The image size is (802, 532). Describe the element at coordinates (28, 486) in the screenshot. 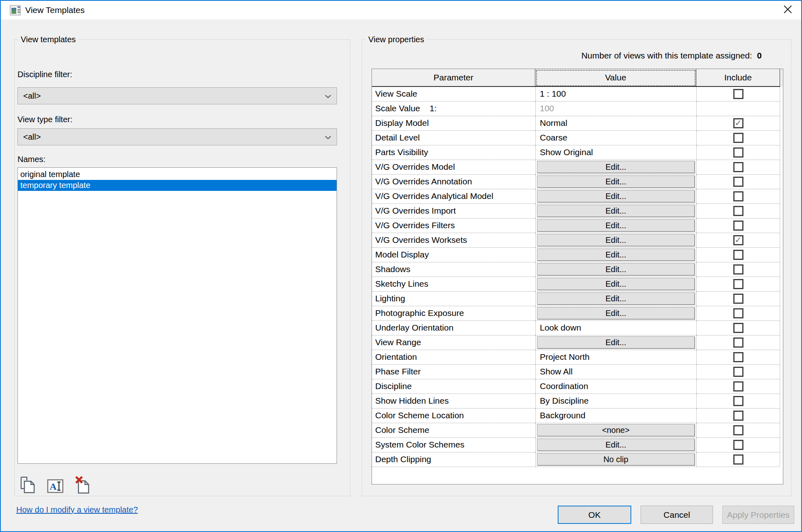

I see `duplicate-template-button` at that location.